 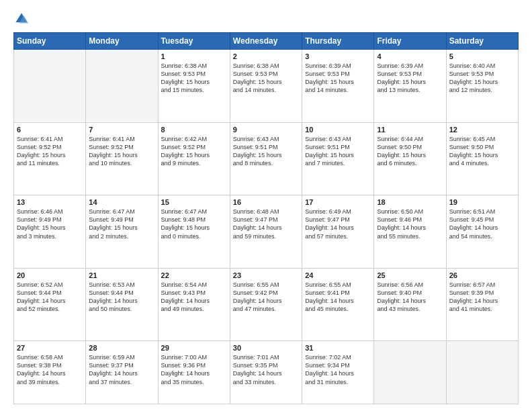 What do you see at coordinates (194, 56) in the screenshot?
I see `day-number: 1` at bounding box center [194, 56].